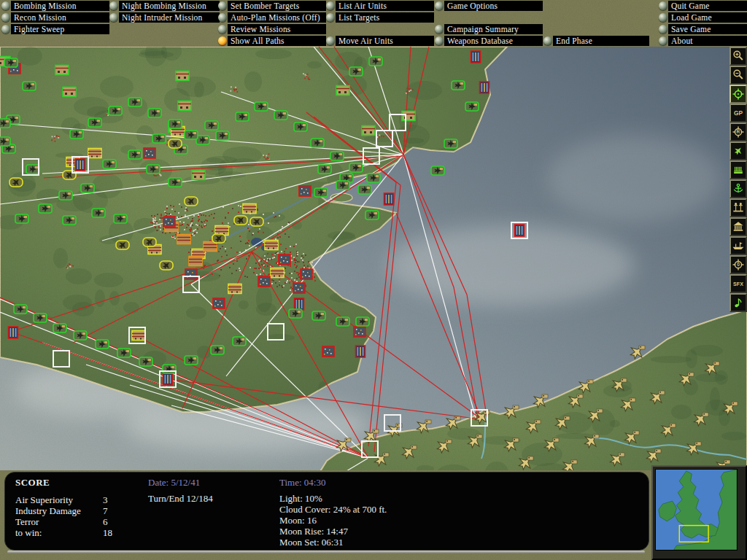 Image resolution: width=747 pixels, height=560 pixels. Describe the element at coordinates (708, 29) in the screenshot. I see `menu-button-save-game: Save Game` at that location.